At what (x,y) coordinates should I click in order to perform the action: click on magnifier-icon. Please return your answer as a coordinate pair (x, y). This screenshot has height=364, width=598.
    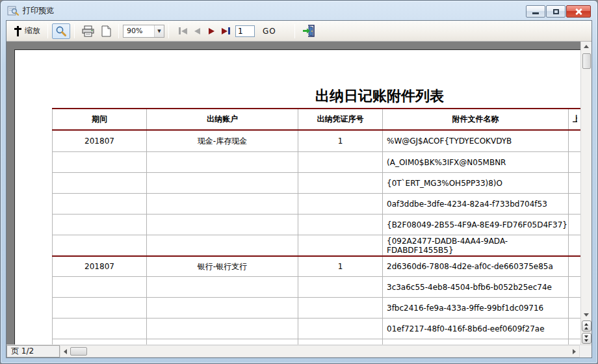
    Looking at the image, I should click on (61, 31).